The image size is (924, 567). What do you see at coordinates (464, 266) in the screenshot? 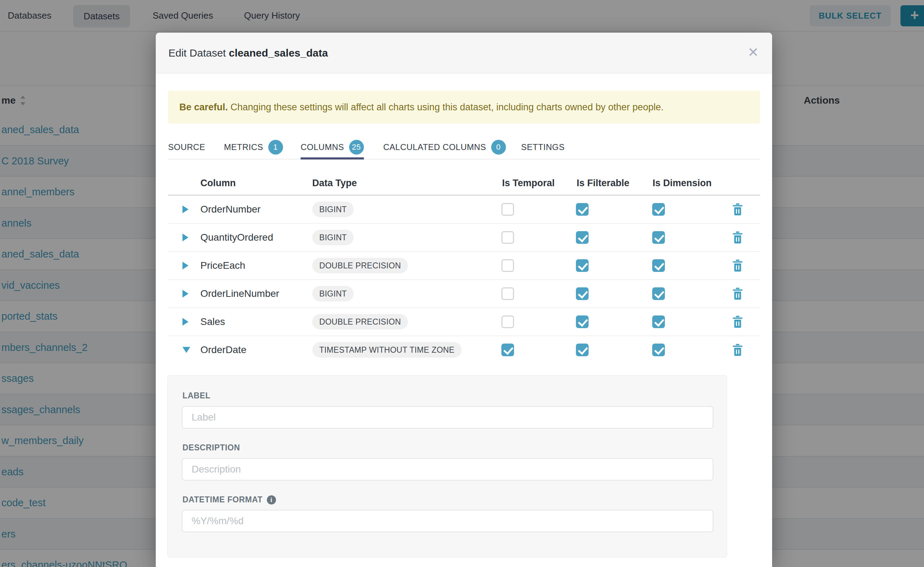
I see `column-row-priceeach: PriceEach DOUBLE PRECISION` at bounding box center [464, 266].